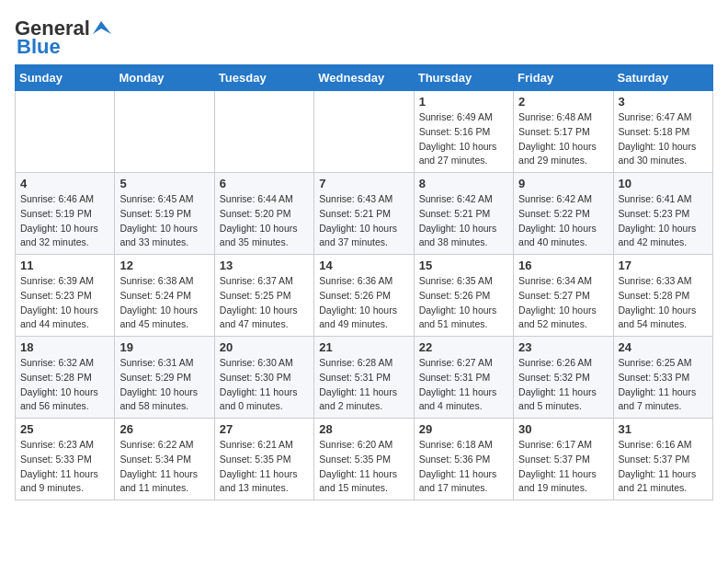 Image resolution: width=728 pixels, height=563 pixels. I want to click on day-info-line: and 47 minutes., so click(265, 325).